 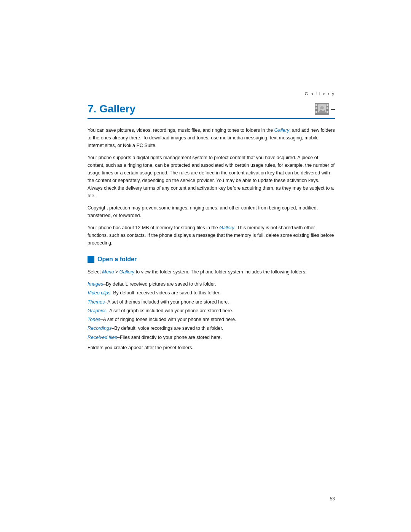 I want to click on chapter-name: Gallery, so click(x=117, y=109).